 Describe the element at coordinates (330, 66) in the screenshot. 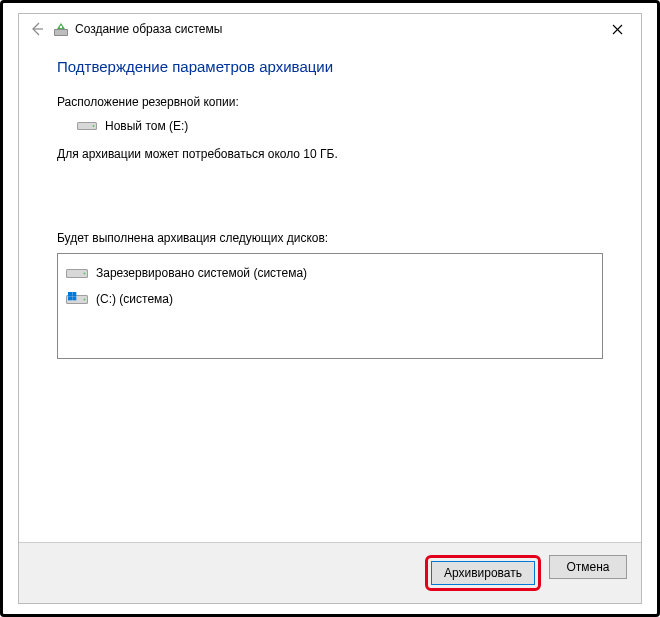

I see `page-heading: Подтверждение параметров архивации` at that location.